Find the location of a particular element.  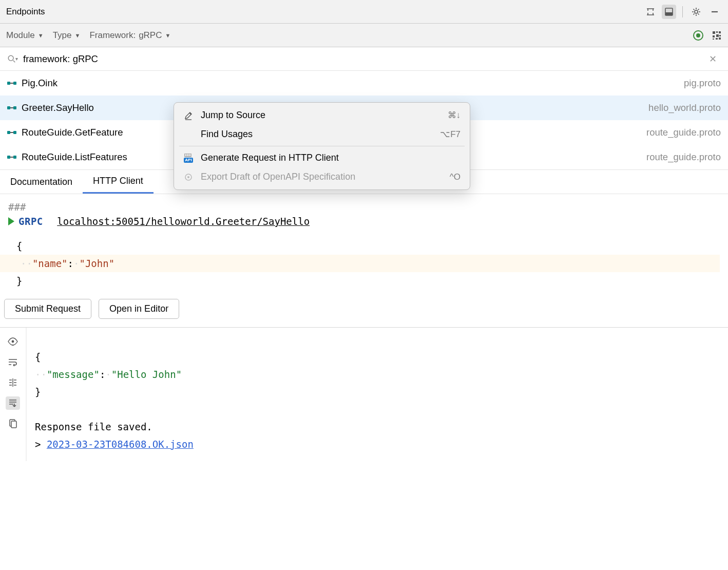

endpoint-file: pig.proto is located at coordinates (702, 83).